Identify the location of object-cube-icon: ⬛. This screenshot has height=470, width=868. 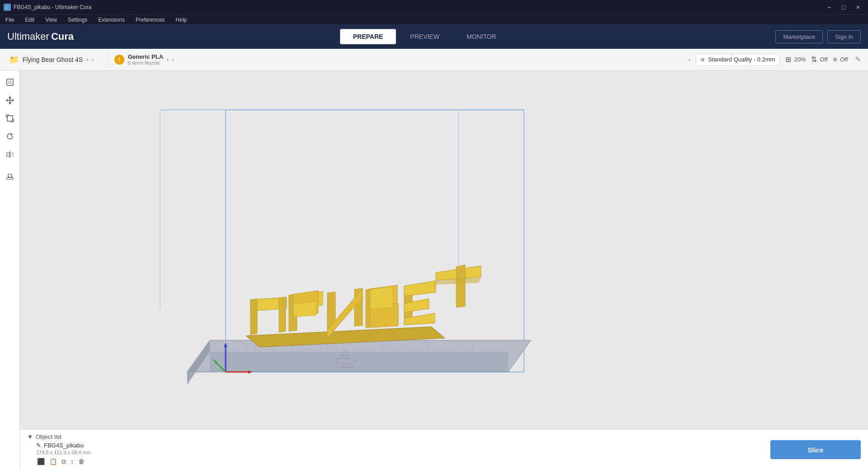
(41, 462).